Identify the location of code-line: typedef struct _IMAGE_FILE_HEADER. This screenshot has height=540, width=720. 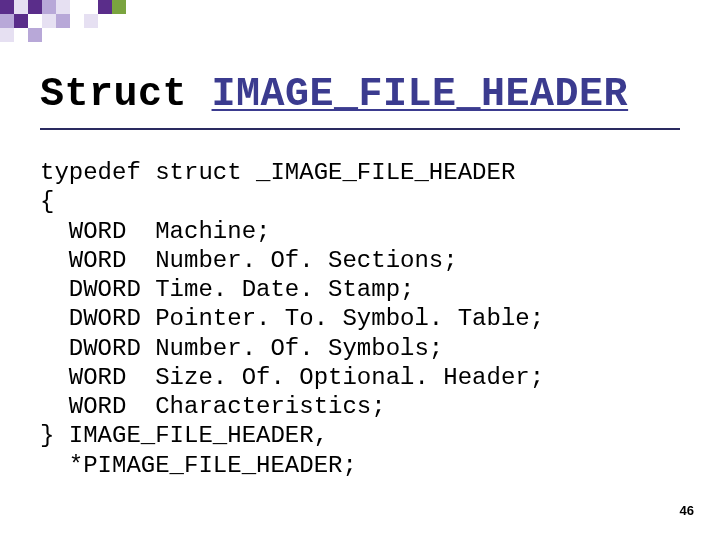
(278, 172).